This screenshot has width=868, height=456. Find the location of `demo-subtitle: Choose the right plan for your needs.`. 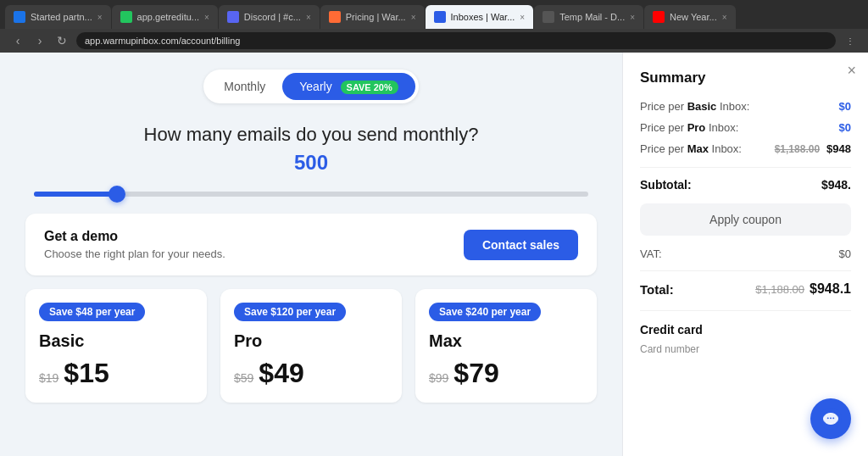

demo-subtitle: Choose the right plan for your needs. is located at coordinates (135, 254).